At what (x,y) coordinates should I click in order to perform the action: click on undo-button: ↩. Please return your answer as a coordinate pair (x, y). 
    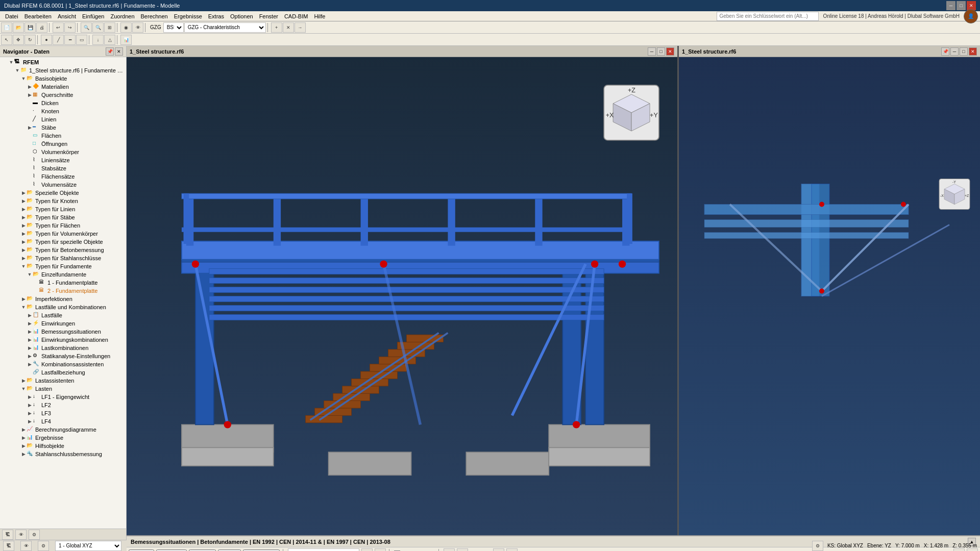
    Looking at the image, I should click on (58, 28).